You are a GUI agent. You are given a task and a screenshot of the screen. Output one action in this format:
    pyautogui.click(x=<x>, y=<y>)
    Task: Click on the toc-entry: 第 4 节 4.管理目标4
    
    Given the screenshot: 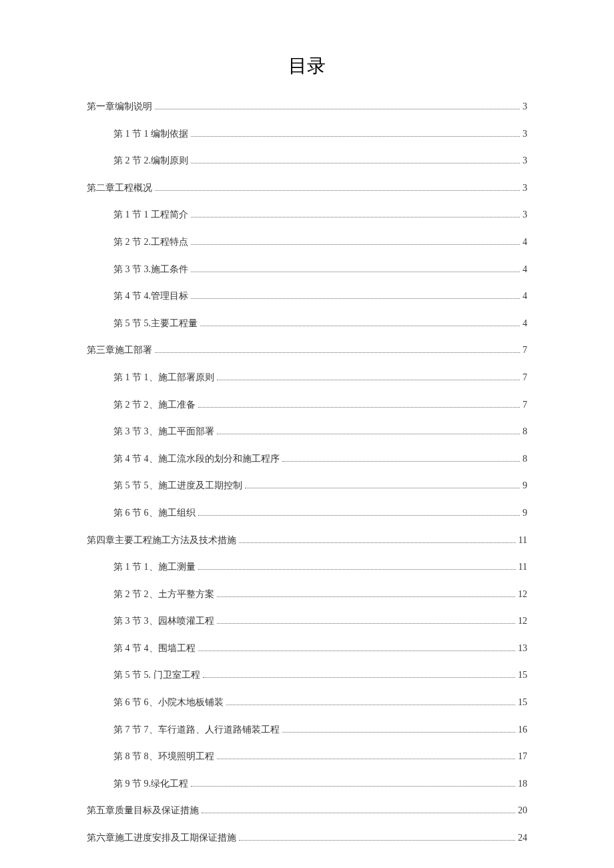 What is the action you would take?
    pyautogui.click(x=307, y=296)
    